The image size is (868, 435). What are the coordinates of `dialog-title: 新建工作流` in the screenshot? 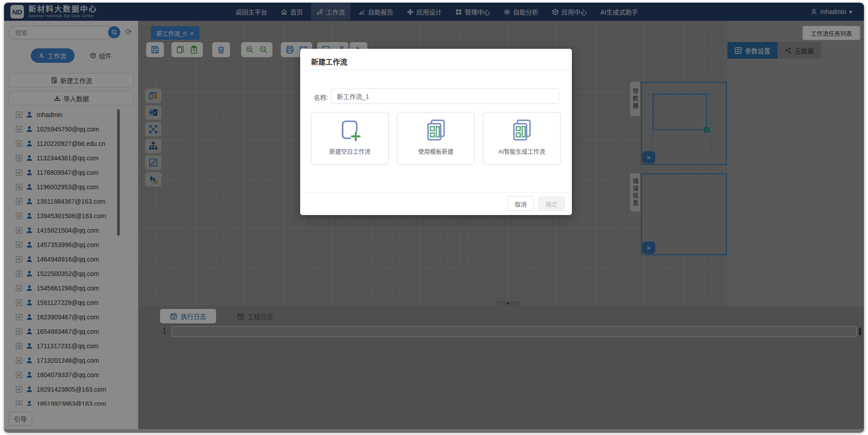 It's located at (329, 61).